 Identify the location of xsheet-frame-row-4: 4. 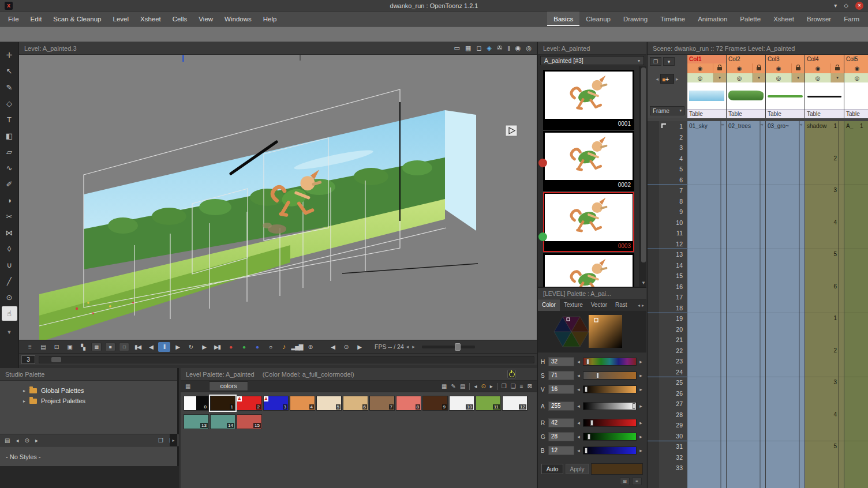
(667, 159).